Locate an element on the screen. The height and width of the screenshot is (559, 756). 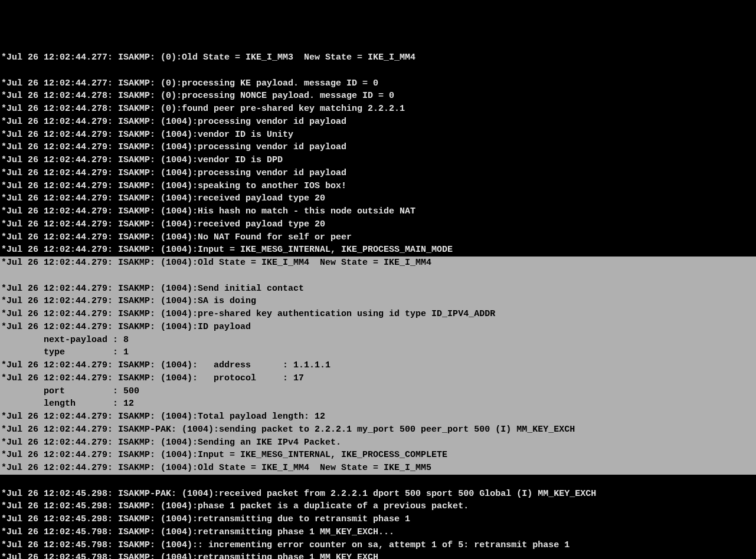
log-line: *Jul 26 12:02:44.279: ISAKMP: (1004): ad… is located at coordinates (378, 366).